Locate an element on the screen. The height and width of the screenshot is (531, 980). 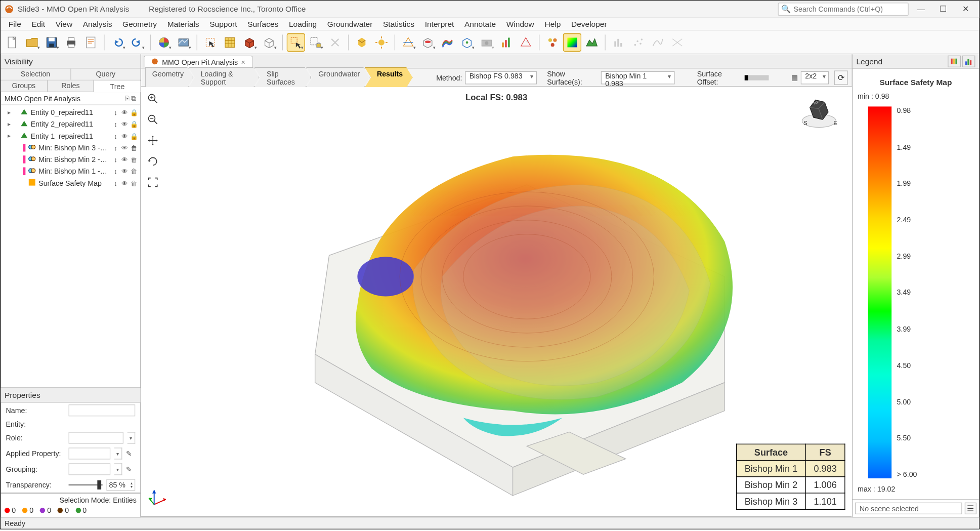
redo-icon is located at coordinates (137, 42).